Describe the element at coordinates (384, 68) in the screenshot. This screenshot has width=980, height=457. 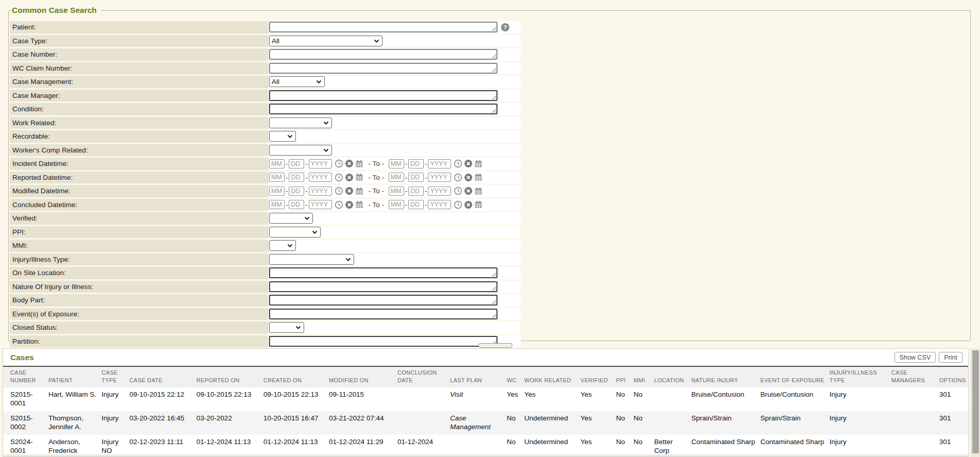
I see `wc-claim-number-input` at that location.